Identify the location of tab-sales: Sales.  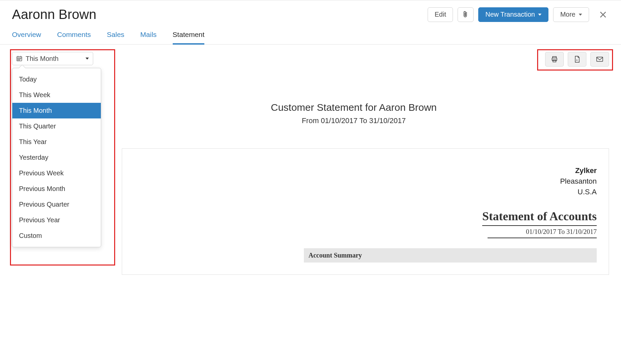
(116, 36).